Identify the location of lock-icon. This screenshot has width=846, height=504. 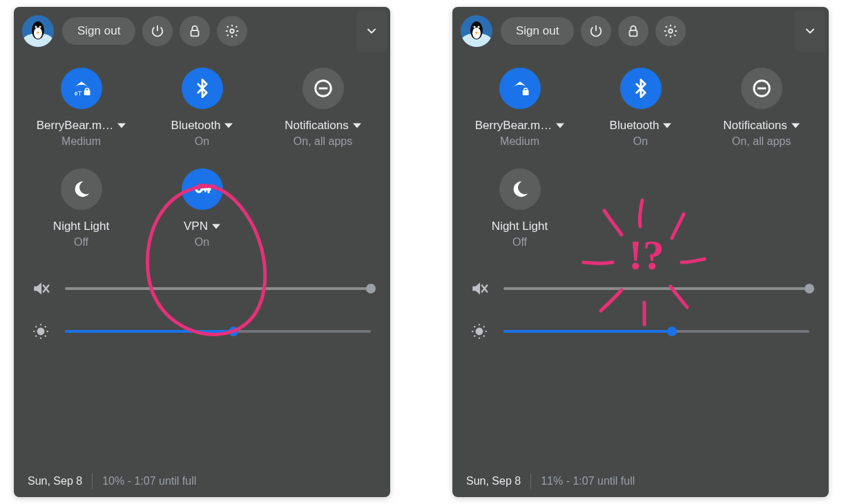
(195, 31).